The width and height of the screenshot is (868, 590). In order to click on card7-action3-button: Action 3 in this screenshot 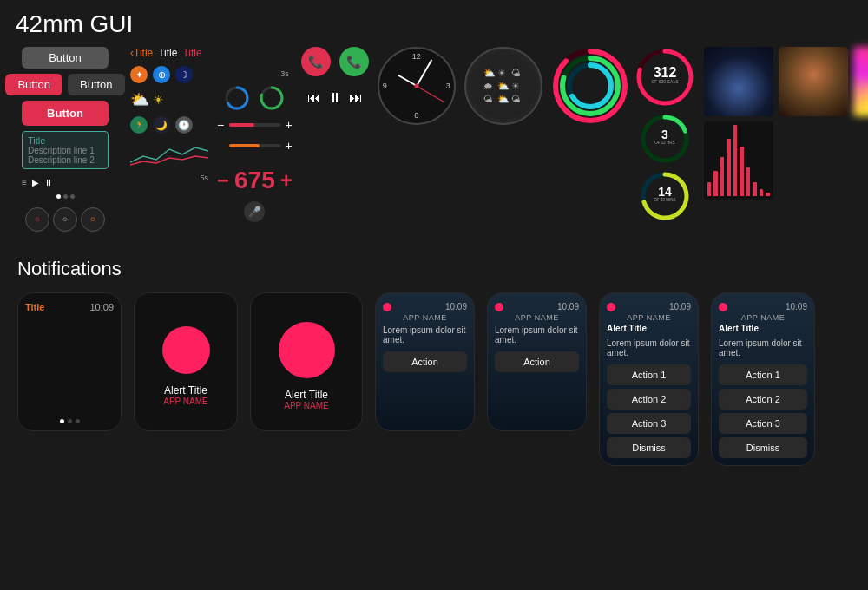, I will do `click(763, 423)`.